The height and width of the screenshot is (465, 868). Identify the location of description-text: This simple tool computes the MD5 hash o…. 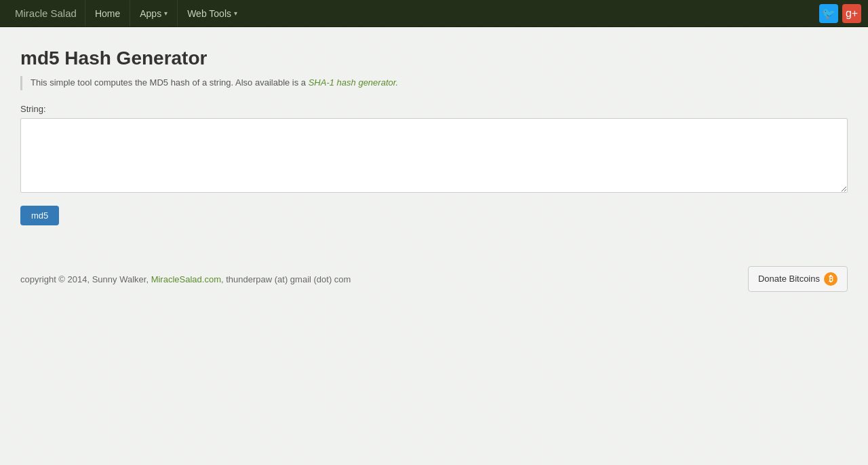
(439, 83).